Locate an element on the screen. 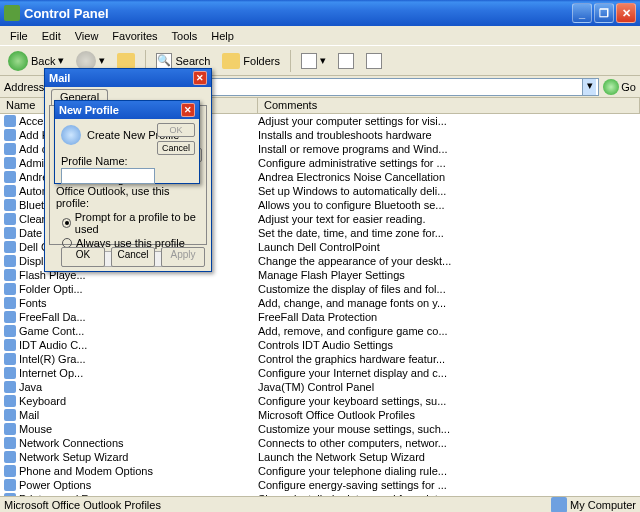  list-item: IDT Audio C...Controls IDT Audio Setting… is located at coordinates (320, 345).